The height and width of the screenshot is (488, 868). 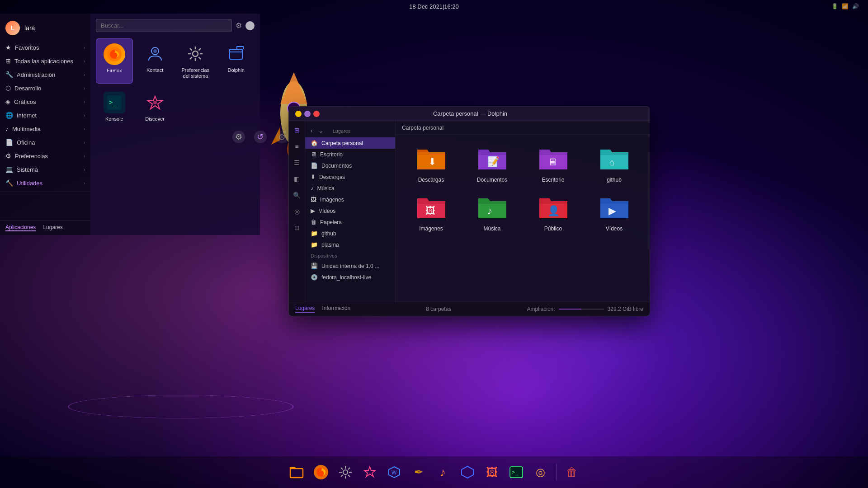 I want to click on nav-item-plasma: 📁 plasma, so click(x=350, y=245).